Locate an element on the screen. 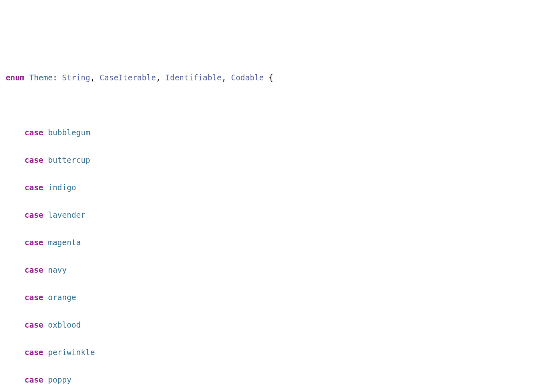  case-name: oxblood is located at coordinates (64, 325).